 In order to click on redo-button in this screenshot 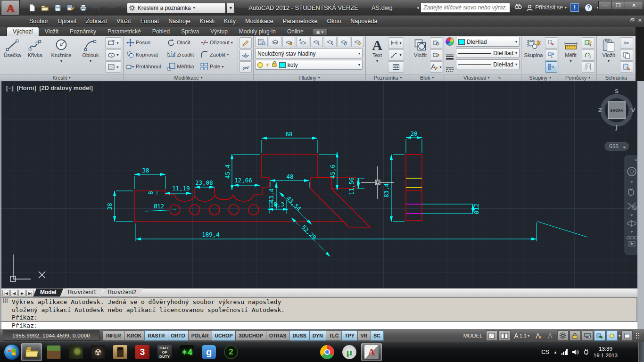, I will do `click(112, 8)`.